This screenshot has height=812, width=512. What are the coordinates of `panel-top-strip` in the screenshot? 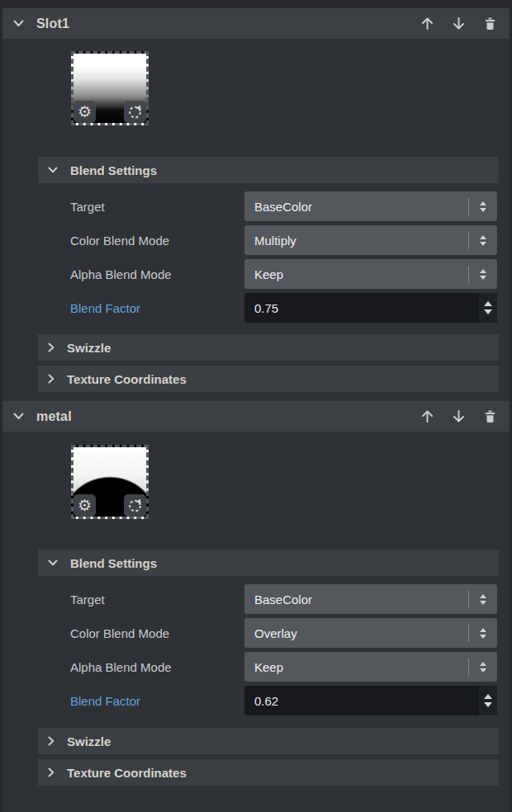 It's located at (256, 4).